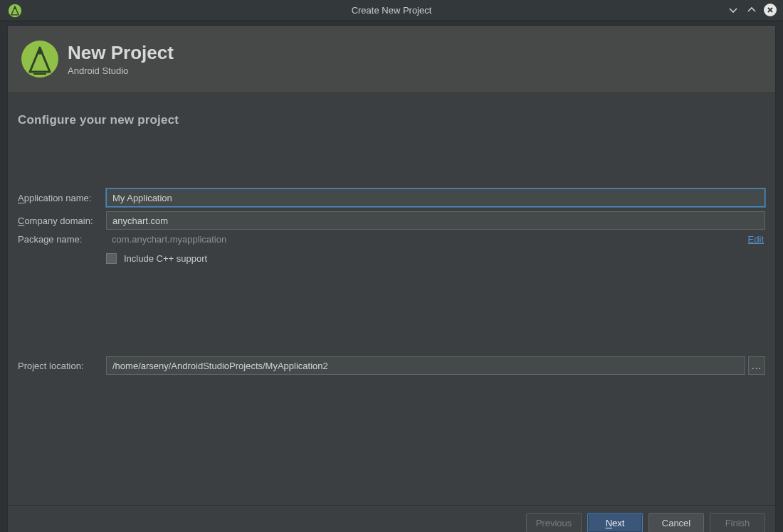  Describe the element at coordinates (427, 239) in the screenshot. I see `package-name-value: com.anychart.myapplication` at that location.